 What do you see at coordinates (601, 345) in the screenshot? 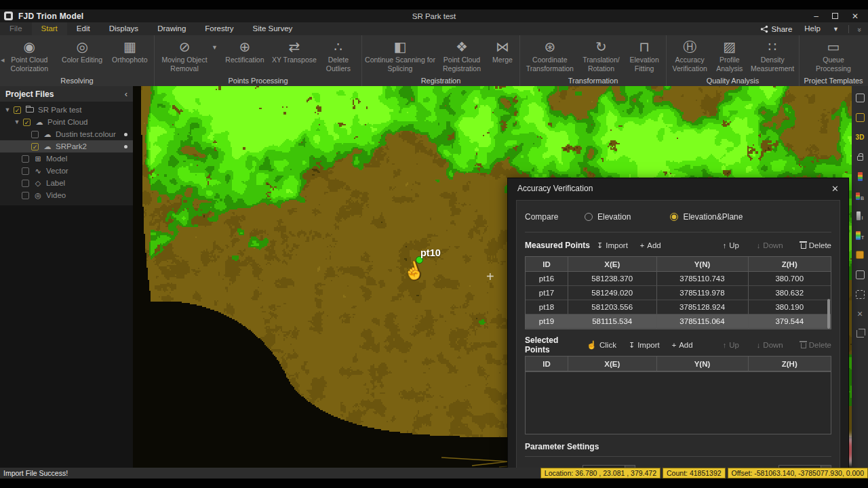
I see `selected-click-button: ☝Click` at bounding box center [601, 345].